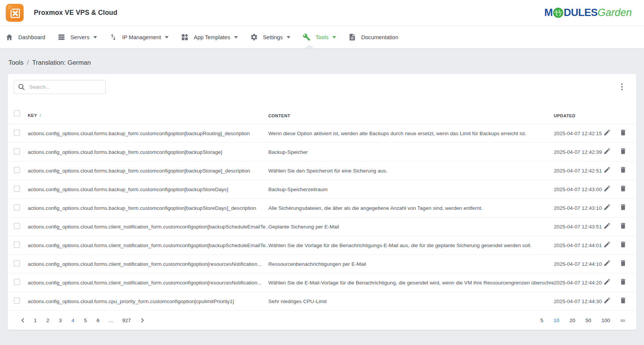 The width and height of the screenshot is (644, 345). What do you see at coordinates (148, 115) in the screenshot?
I see `column-header-key: KEY ↑` at bounding box center [148, 115].